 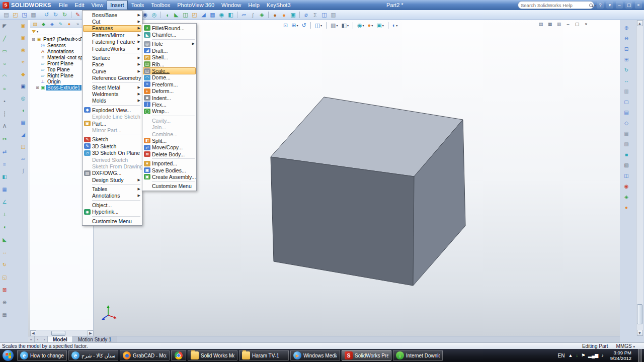 I want to click on menu-item-hole: ◎Hole▶, so click(x=169, y=44).